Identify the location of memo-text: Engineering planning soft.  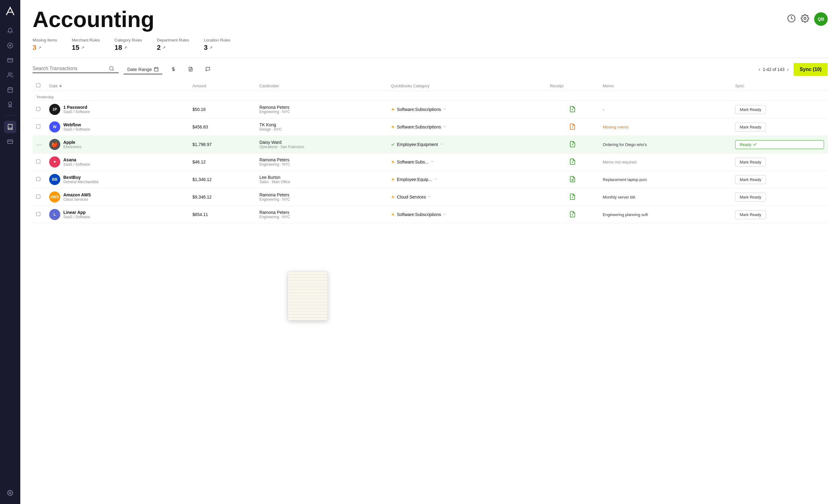
(625, 215).